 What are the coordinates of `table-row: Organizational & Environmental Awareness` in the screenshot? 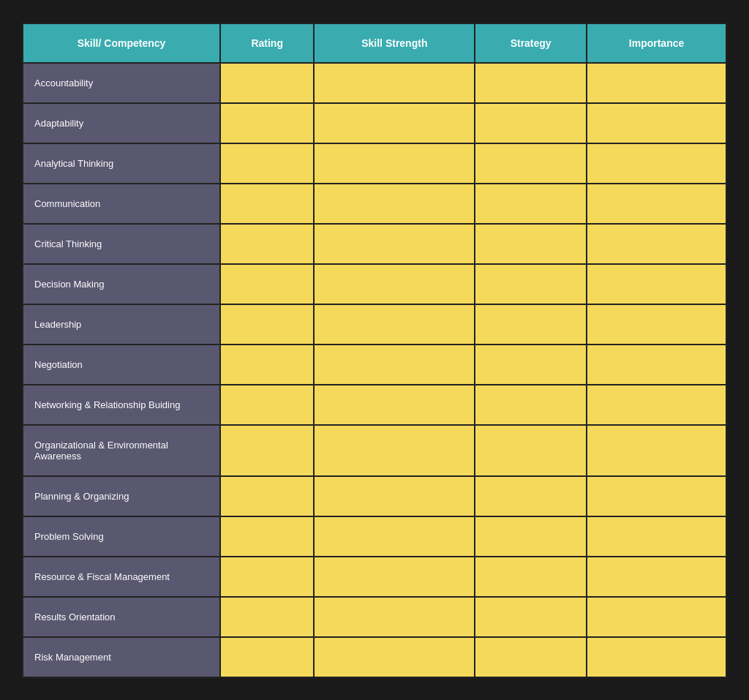 It's located at (374, 451).